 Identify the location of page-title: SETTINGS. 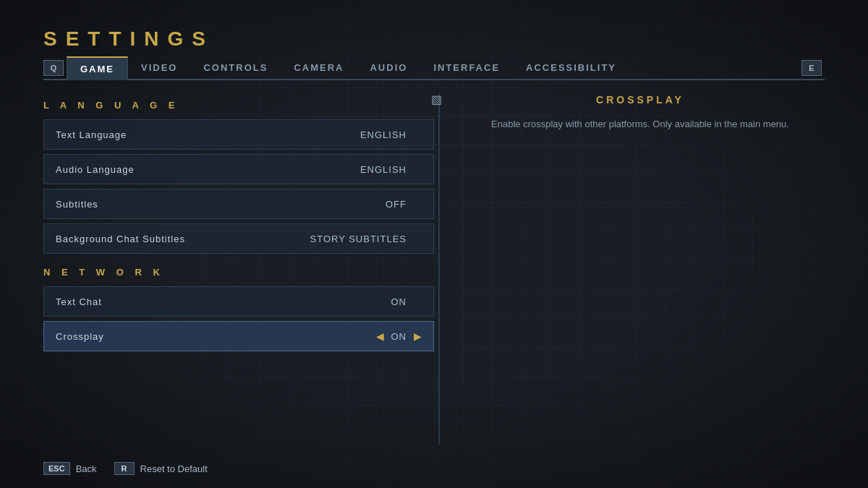
(129, 39).